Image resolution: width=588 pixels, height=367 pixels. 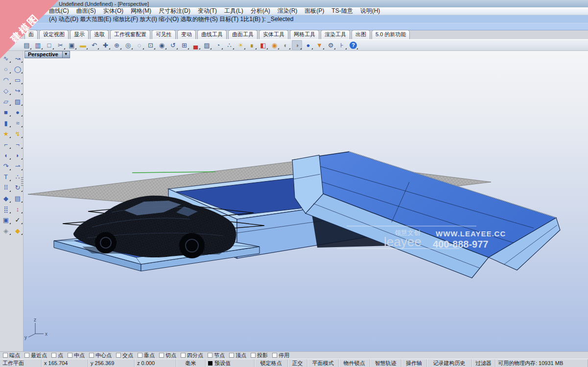 What do you see at coordinates (18, 198) in the screenshot?
I see `extrude-icon: ▤` at bounding box center [18, 198].